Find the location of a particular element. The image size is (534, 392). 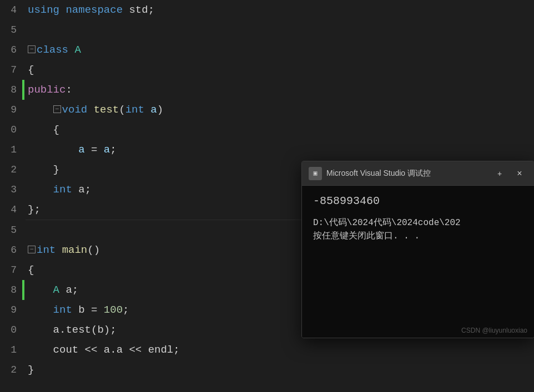

popup-title: Microsoft Visual Studio 调试控 is located at coordinates (379, 174).